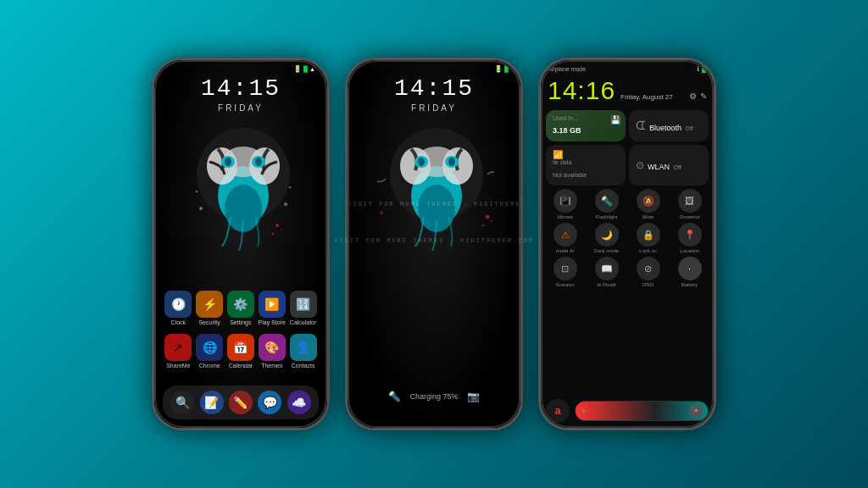  Describe the element at coordinates (565, 269) in the screenshot. I see `scanner-circle: ⊡` at that location.